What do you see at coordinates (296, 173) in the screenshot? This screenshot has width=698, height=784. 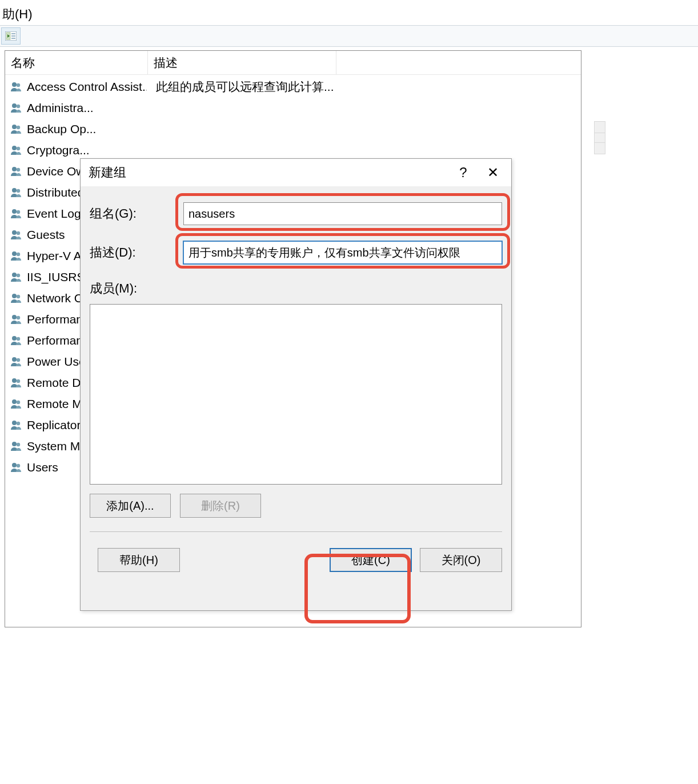 I see `dialog-titlebar: 新建组 ? ✕` at bounding box center [296, 173].